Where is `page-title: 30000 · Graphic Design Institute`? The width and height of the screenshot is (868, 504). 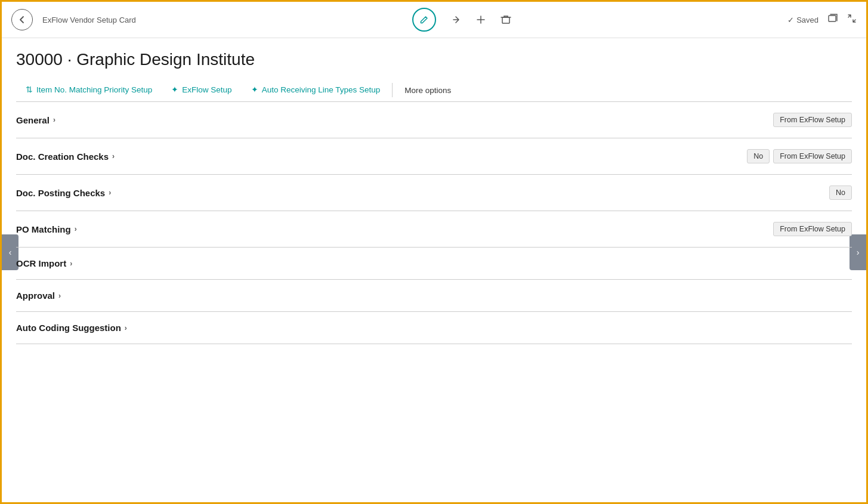
page-title: 30000 · Graphic Design Institute is located at coordinates (434, 58).